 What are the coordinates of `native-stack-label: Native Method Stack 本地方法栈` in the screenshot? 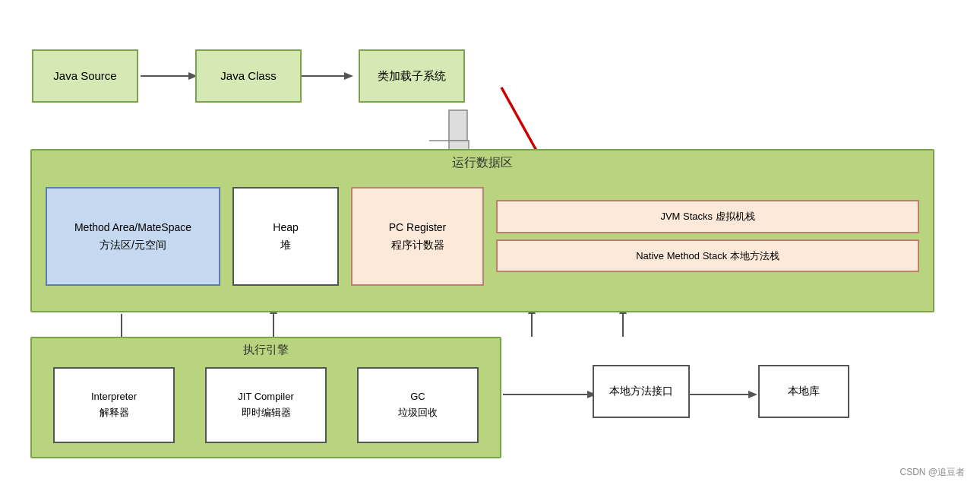 It's located at (708, 255).